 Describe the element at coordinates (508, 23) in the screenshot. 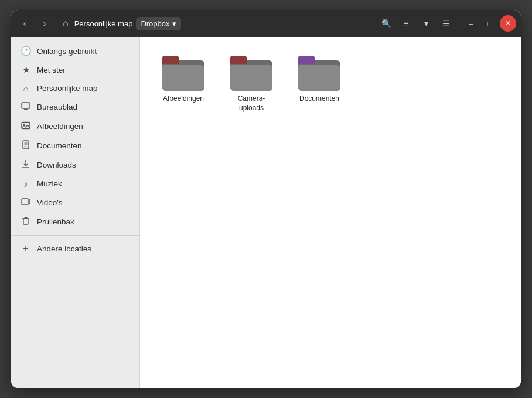

I see `close-icon: ✕` at that location.